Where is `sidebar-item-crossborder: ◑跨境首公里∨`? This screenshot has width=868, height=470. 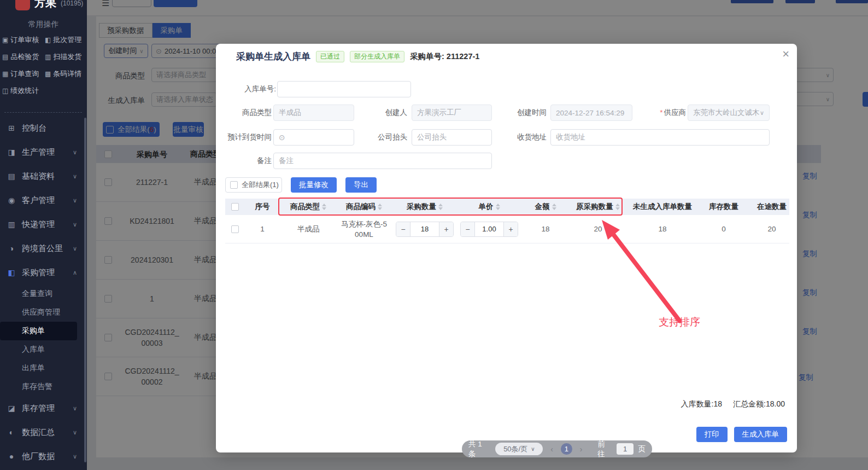
sidebar-item-crossborder: ◑跨境首公里∨ is located at coordinates (43, 248).